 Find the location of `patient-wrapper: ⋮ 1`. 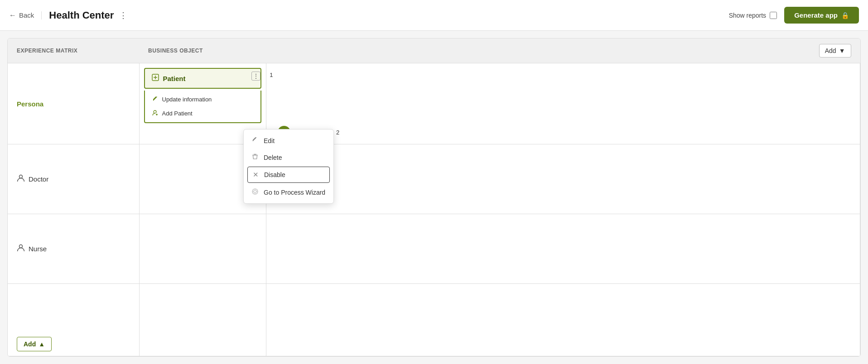

patient-wrapper: ⋮ 1 is located at coordinates (203, 103).